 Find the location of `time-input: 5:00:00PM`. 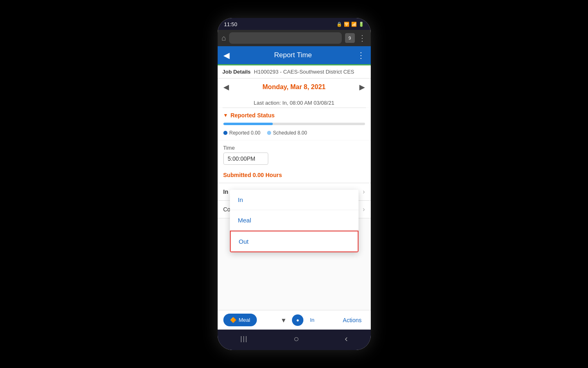

time-input: 5:00:00PM is located at coordinates (246, 159).